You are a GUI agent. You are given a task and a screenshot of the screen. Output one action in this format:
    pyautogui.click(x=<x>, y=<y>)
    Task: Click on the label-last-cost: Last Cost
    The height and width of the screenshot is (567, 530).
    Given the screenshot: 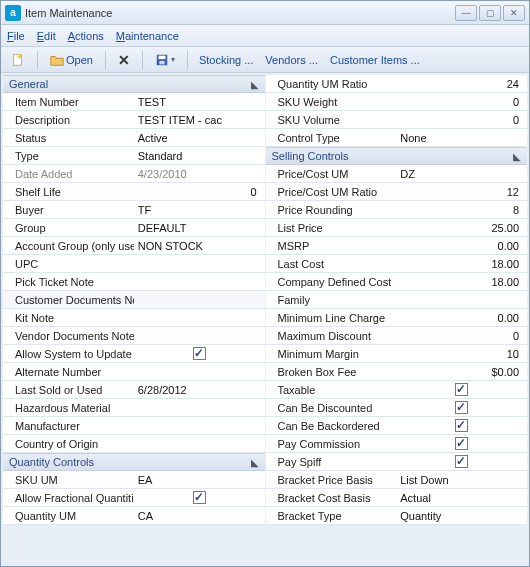 What is the action you would take?
    pyautogui.click(x=332, y=264)
    